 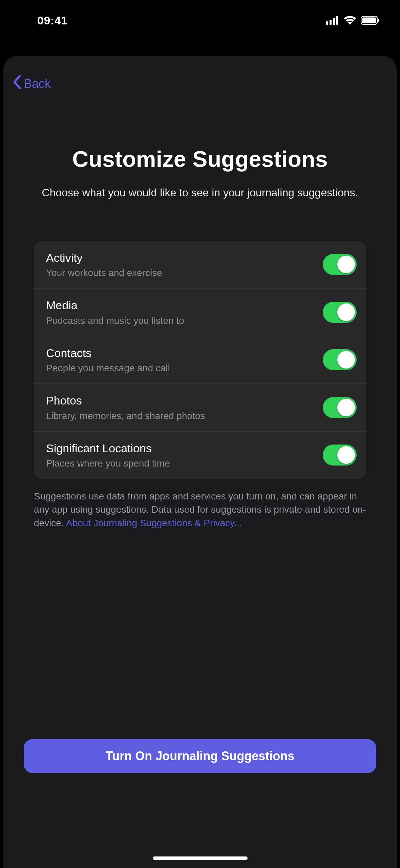 I want to click on row-text: Photos Library, memories, and shared pho…, so click(x=184, y=408).